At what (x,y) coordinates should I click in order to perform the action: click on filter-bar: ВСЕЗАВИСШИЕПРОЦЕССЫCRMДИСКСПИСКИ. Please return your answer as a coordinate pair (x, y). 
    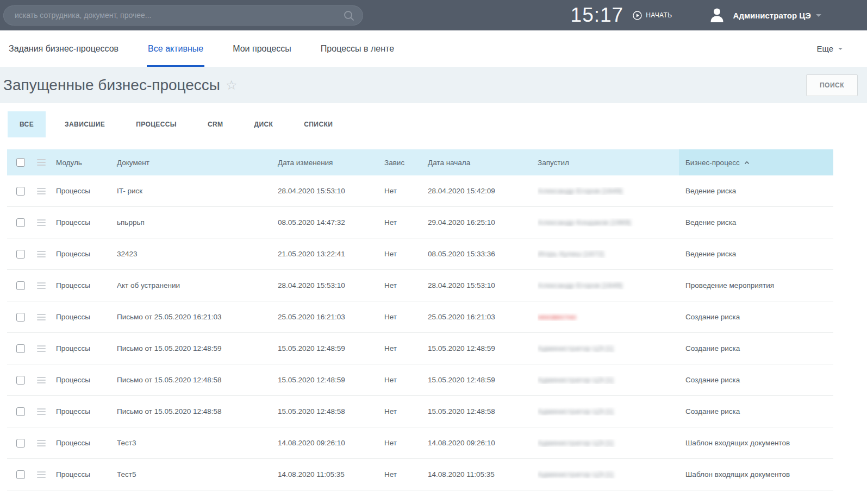
    Looking at the image, I should click on (434, 126).